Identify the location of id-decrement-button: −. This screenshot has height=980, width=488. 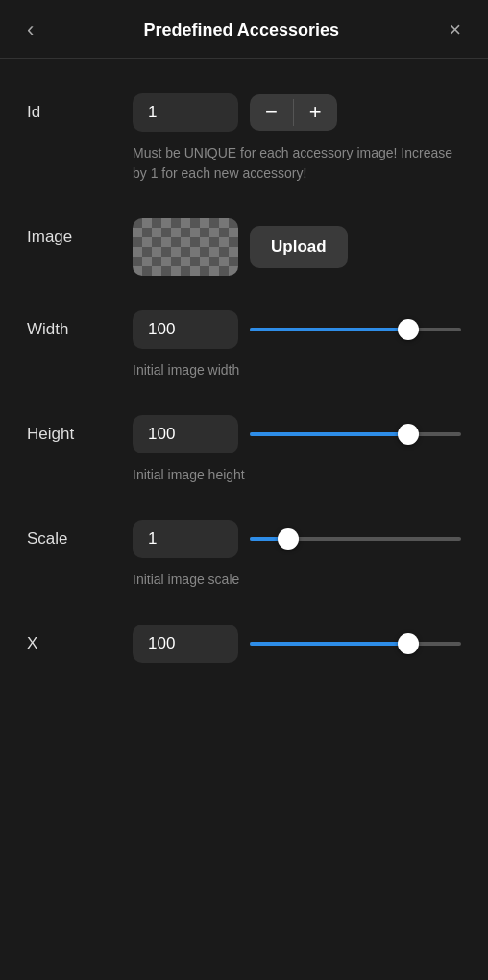
(271, 112).